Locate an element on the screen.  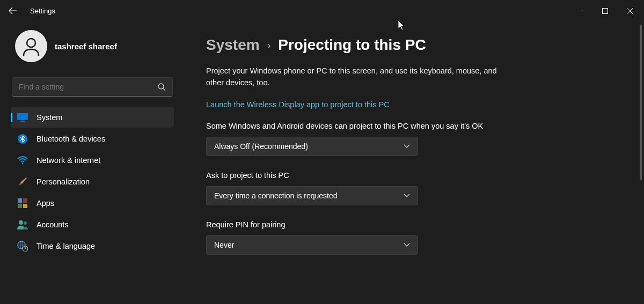
scrollbar-thumb is located at coordinates (641, 102).